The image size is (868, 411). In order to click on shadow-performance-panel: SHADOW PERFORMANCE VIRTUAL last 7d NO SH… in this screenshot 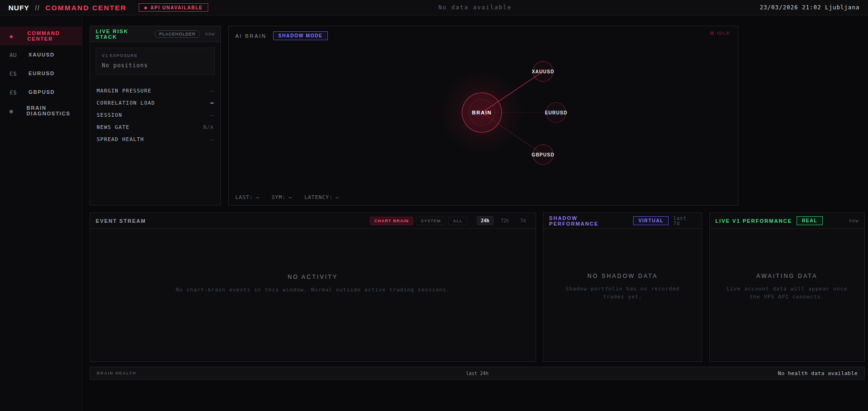, I will do `click(623, 287)`.